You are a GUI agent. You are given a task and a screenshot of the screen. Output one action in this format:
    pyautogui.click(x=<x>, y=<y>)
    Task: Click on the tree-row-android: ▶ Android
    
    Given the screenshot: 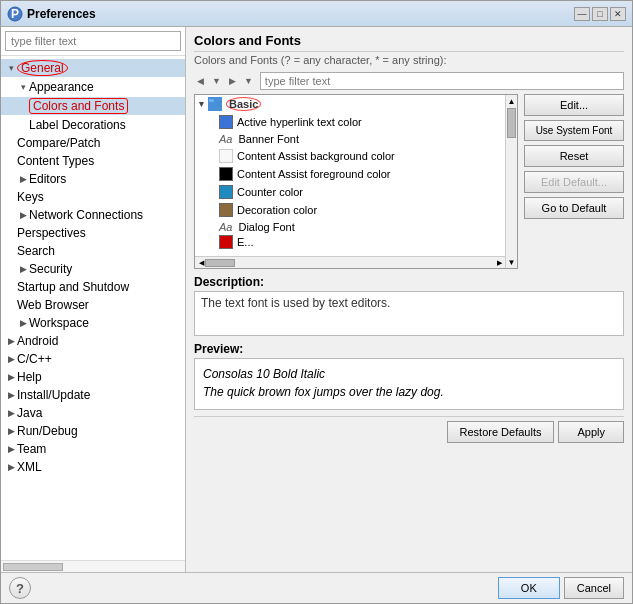 What is the action you would take?
    pyautogui.click(x=93, y=341)
    